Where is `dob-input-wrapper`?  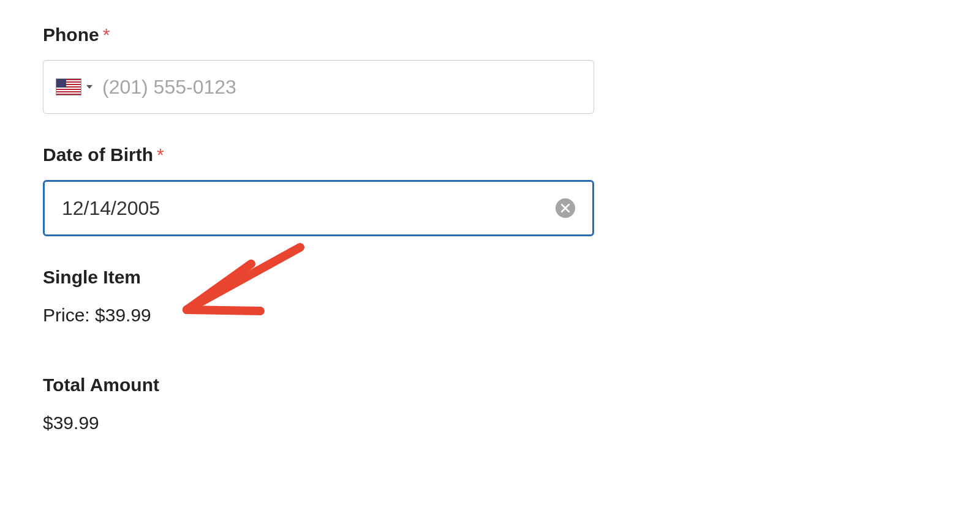 dob-input-wrapper is located at coordinates (318, 208).